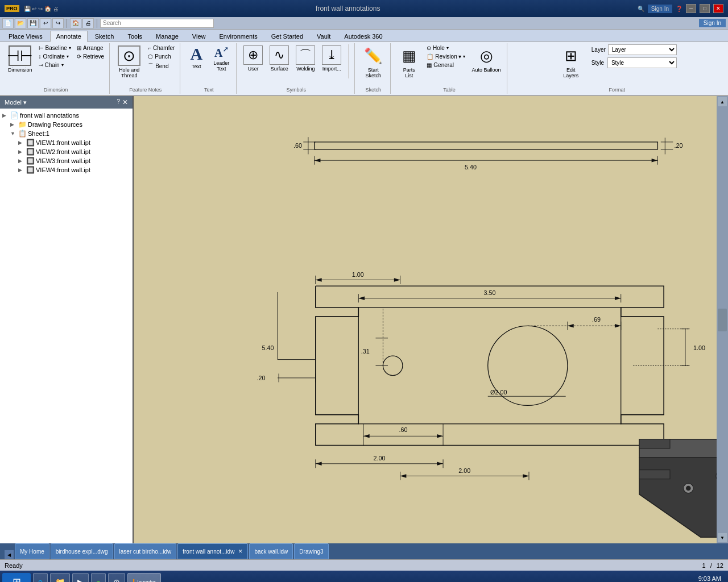  Describe the element at coordinates (60, 577) in the screenshot. I see `taskbar-explorer: 📁` at that location.